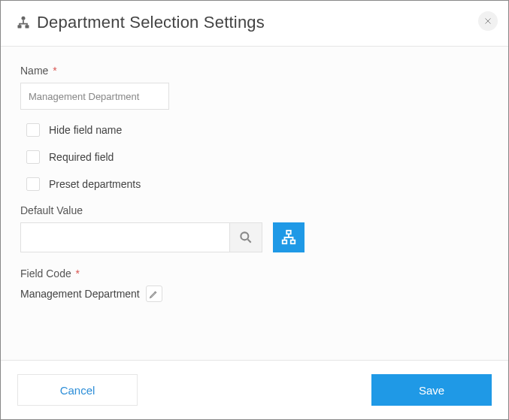 Image resolution: width=509 pixels, height=420 pixels. What do you see at coordinates (95, 184) in the screenshot?
I see `preset-departments-label: Preset departments` at bounding box center [95, 184].